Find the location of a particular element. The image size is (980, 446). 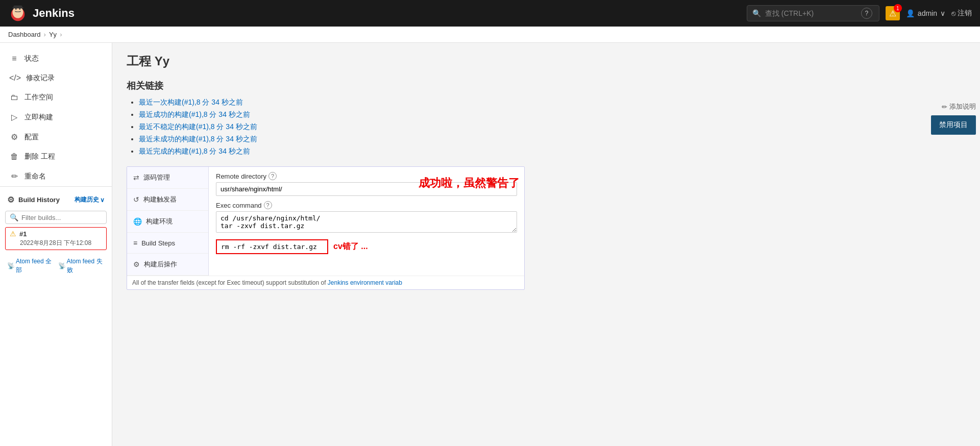

add-description-link: ✏ 添加说明 is located at coordinates (959, 107).